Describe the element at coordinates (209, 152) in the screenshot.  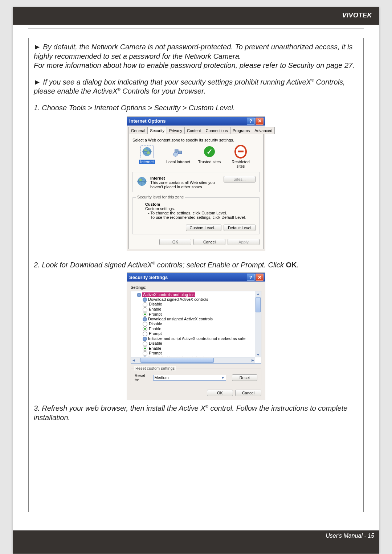
I see `trusted-icon: ✓` at that location.